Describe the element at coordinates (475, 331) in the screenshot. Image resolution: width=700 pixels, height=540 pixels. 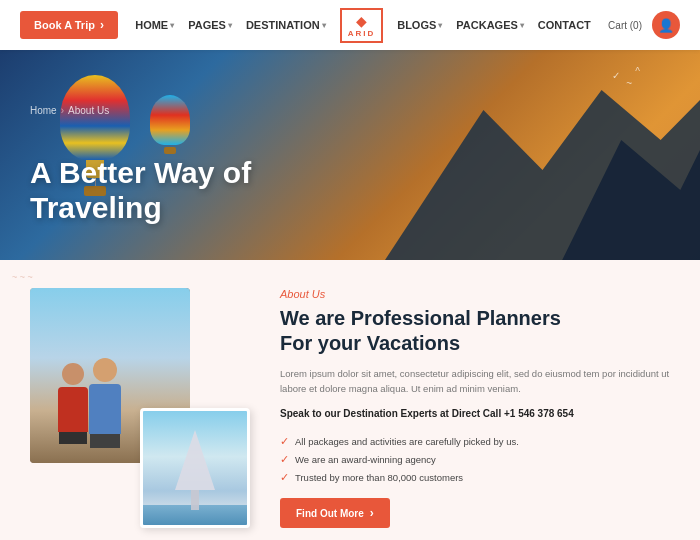
I see `about-heading: We are Professional Planners For your Va…` at that location.